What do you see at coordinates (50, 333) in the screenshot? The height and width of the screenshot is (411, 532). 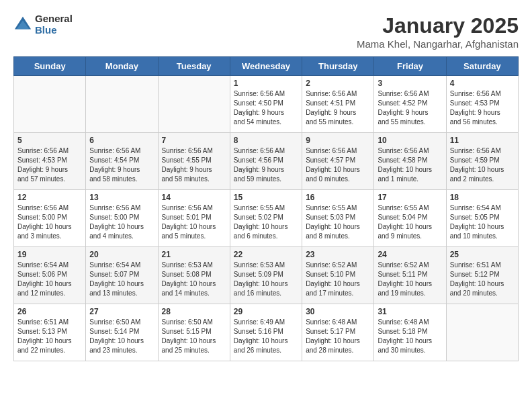 I see `calendar-cell: 26Sunrise: 6:51 AM Sunset: 5:13 PM Dayli…` at bounding box center [50, 333].